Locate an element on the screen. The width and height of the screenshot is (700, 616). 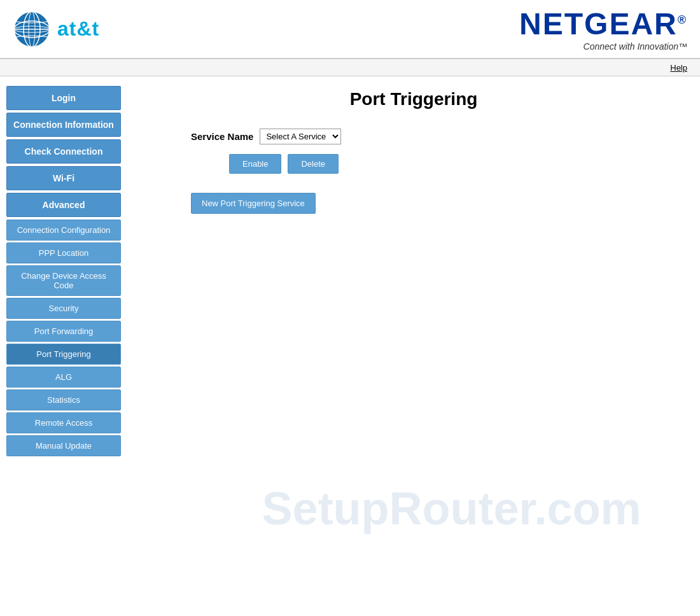
att-logo: at&t is located at coordinates (56, 29).